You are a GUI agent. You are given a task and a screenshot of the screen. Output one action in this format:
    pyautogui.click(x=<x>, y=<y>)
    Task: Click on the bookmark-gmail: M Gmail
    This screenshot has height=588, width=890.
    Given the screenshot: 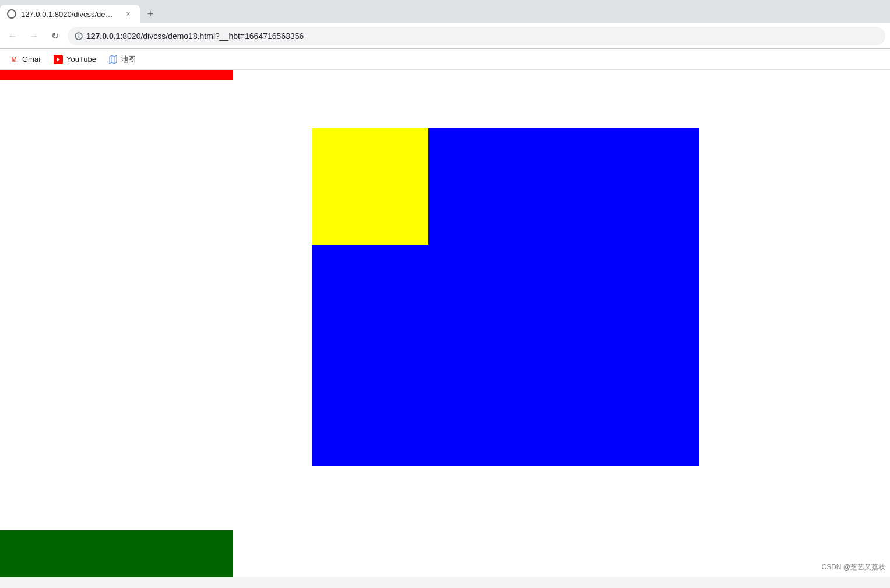 What is the action you would take?
    pyautogui.click(x=26, y=59)
    